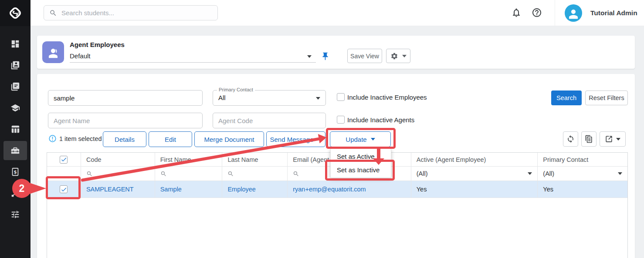 The height and width of the screenshot is (258, 644). What do you see at coordinates (337, 189) in the screenshot?
I see `table-row: SAMPLEAGENT Sample Employee ryan+emp@equ…` at bounding box center [337, 189].